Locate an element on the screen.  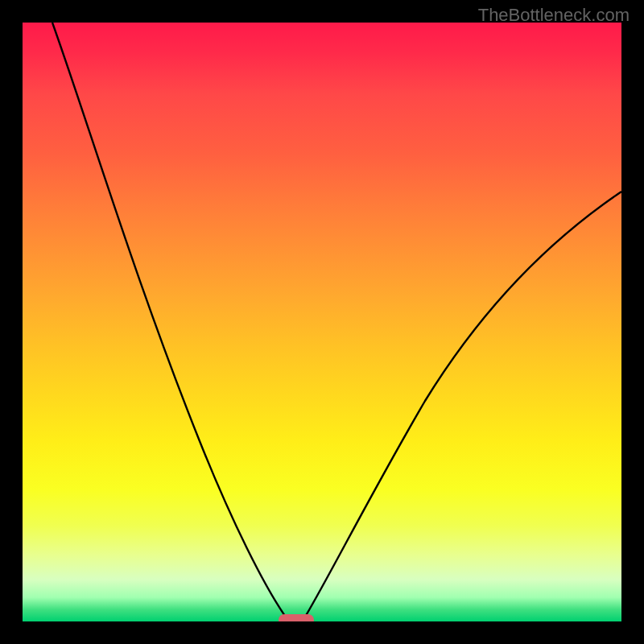
bottleneck-marker is located at coordinates (296, 618).